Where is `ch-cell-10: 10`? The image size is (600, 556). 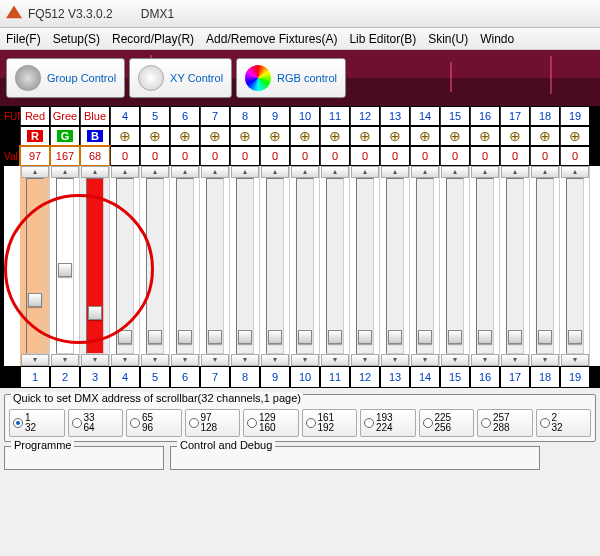 ch-cell-10: 10 is located at coordinates (305, 377).